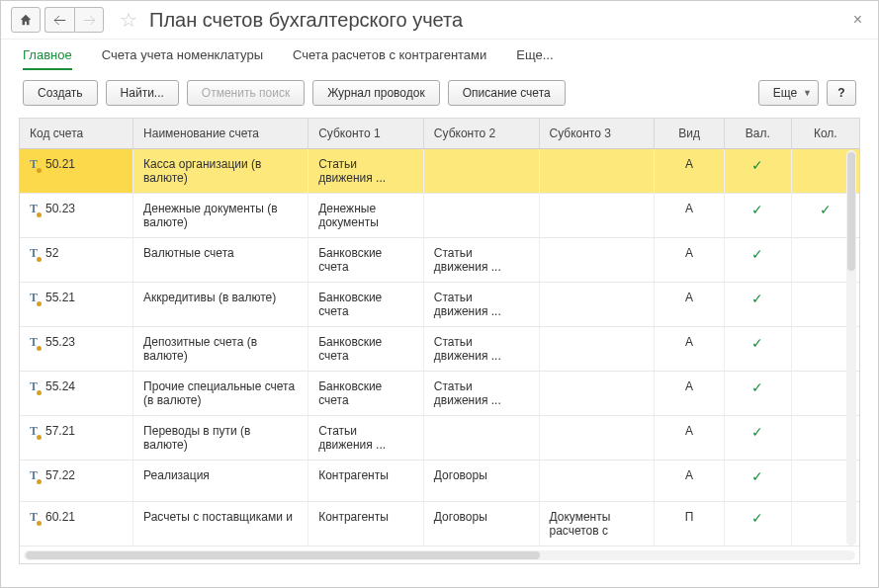 This screenshot has width=879, height=588. Describe the element at coordinates (758, 134) in the screenshot. I see `col-header-val: Вал.` at that location.